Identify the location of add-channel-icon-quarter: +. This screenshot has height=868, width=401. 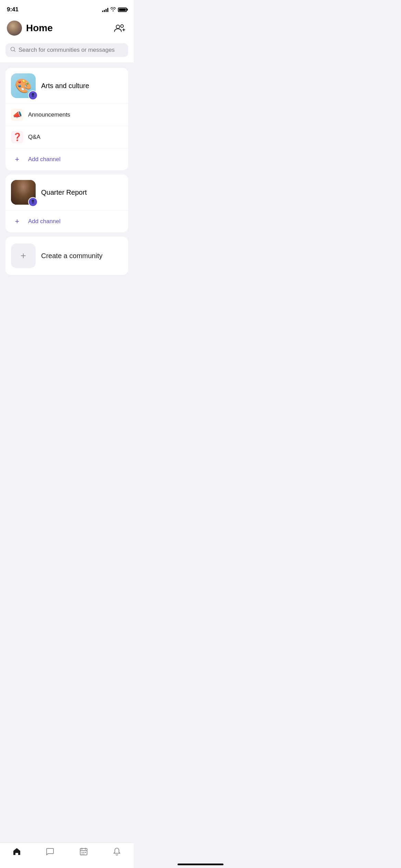
(17, 221).